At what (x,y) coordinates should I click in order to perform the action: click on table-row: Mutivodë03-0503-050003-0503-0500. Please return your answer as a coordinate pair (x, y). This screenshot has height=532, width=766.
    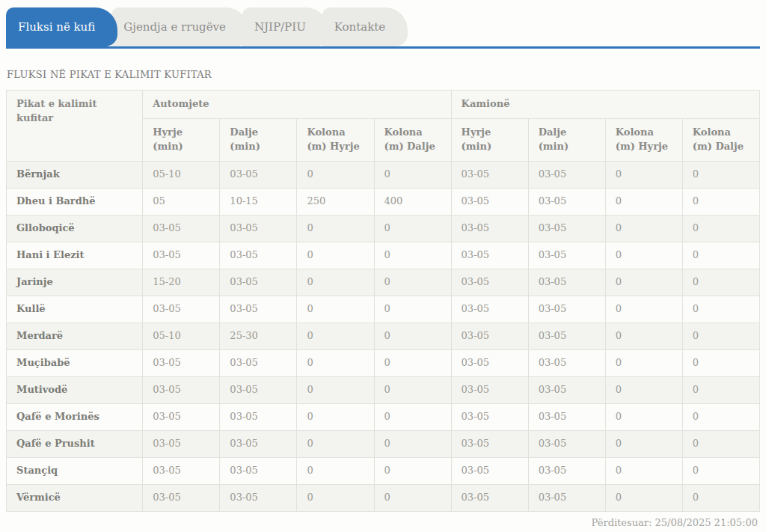
    Looking at the image, I should click on (383, 390).